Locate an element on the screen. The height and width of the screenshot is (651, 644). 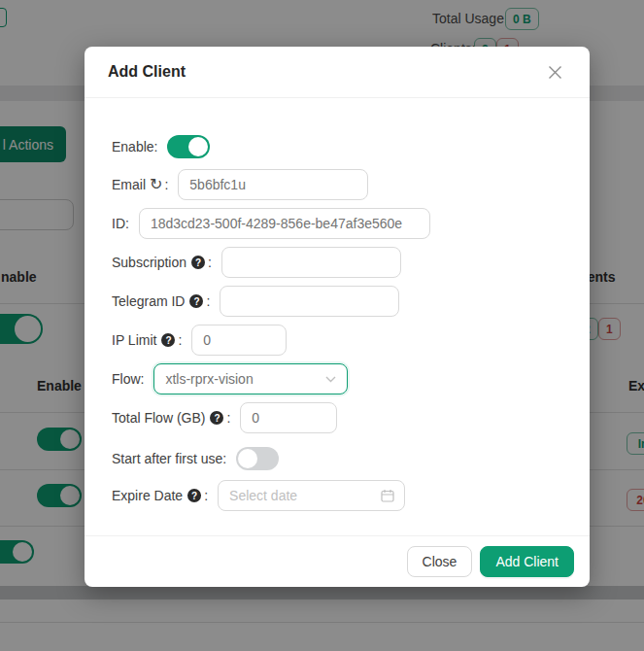
ip-limit-label-text: IP Limit is located at coordinates (134, 340).